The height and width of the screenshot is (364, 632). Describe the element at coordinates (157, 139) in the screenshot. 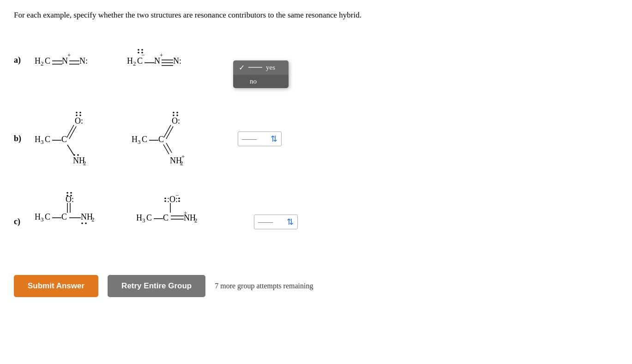

I see `structures-b: H 3 C C O:` at that location.